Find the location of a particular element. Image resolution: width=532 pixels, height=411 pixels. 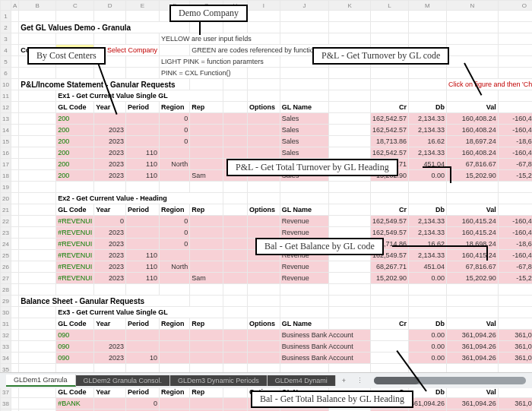

callout-pnl-turnover: P&L - Get Turnover by GL code is located at coordinates (381, 56).